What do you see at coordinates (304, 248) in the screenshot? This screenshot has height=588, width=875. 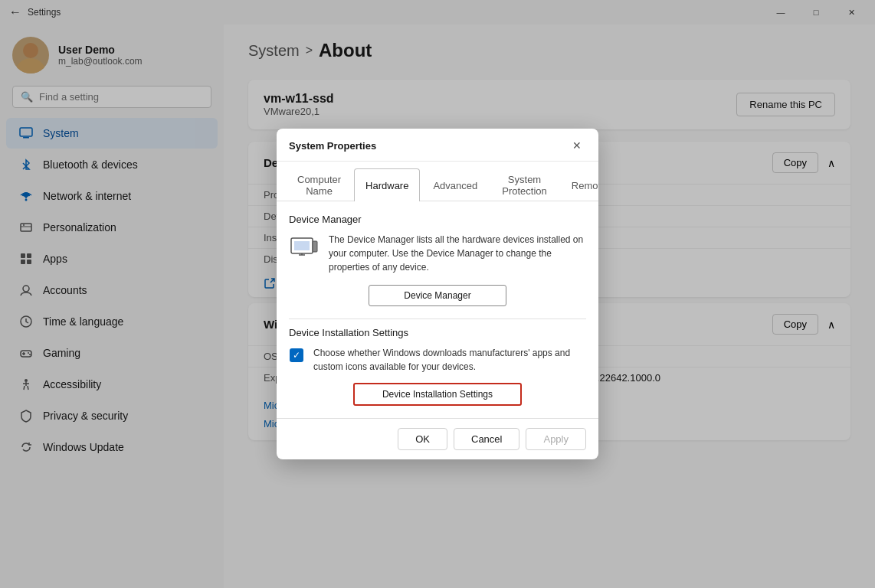 I see `device-manager-icon` at bounding box center [304, 248].